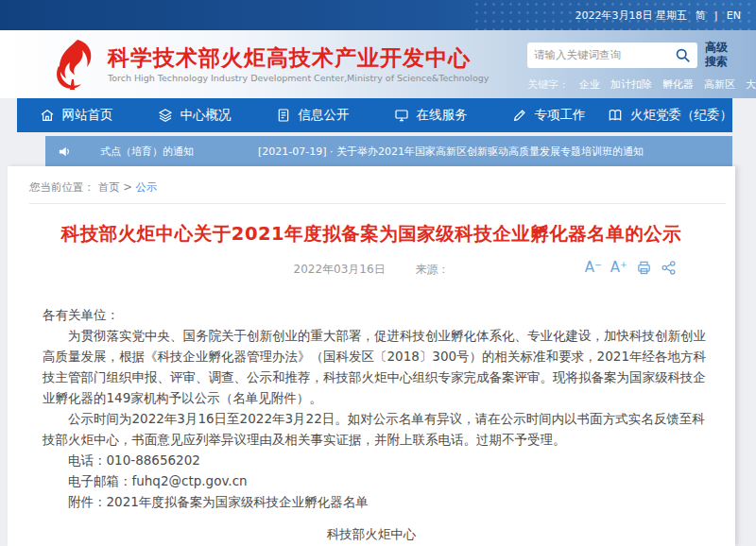 This screenshot has width=756, height=546. Describe the element at coordinates (88, 115) in the screenshot. I see `nav-label: 网站首页` at that location.